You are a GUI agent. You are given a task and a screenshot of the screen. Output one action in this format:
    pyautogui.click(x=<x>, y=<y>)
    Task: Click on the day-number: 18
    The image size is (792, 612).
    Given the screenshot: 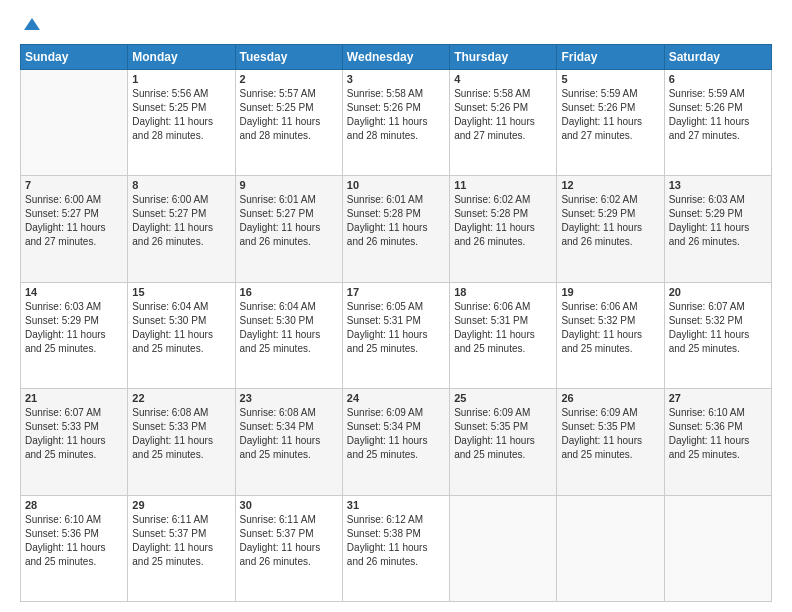 What is the action you would take?
    pyautogui.click(x=503, y=292)
    